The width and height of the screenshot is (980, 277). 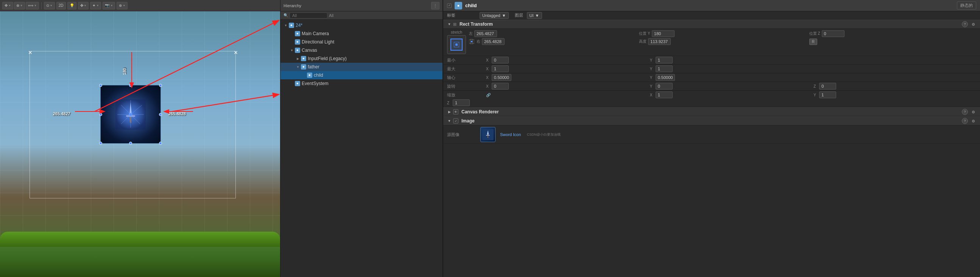 What do you see at coordinates (20, 6) in the screenshot?
I see `move-tool-btn: ⊕▼` at bounding box center [20, 6].